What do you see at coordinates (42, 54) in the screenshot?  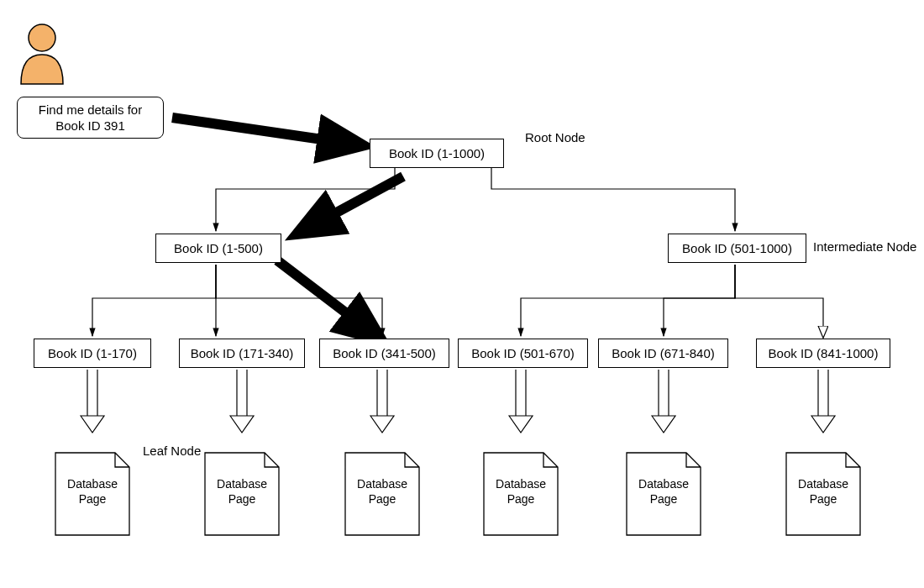 I see `user-icon` at bounding box center [42, 54].